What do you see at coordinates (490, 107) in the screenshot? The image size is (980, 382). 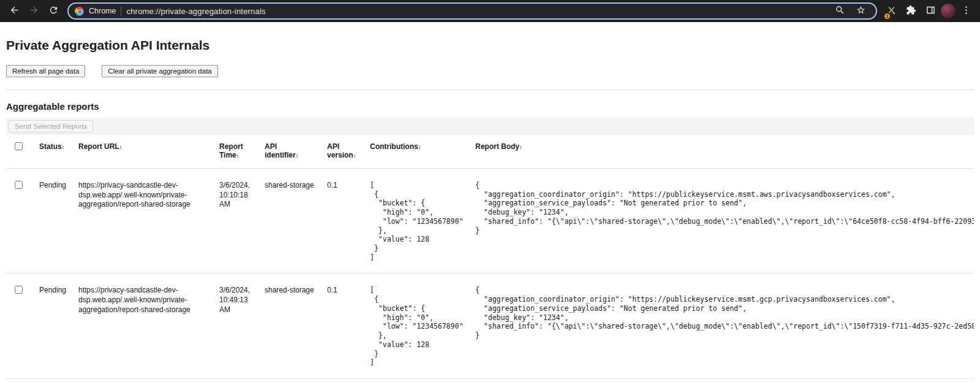 I see `section-title: Aggregatable reports` at bounding box center [490, 107].